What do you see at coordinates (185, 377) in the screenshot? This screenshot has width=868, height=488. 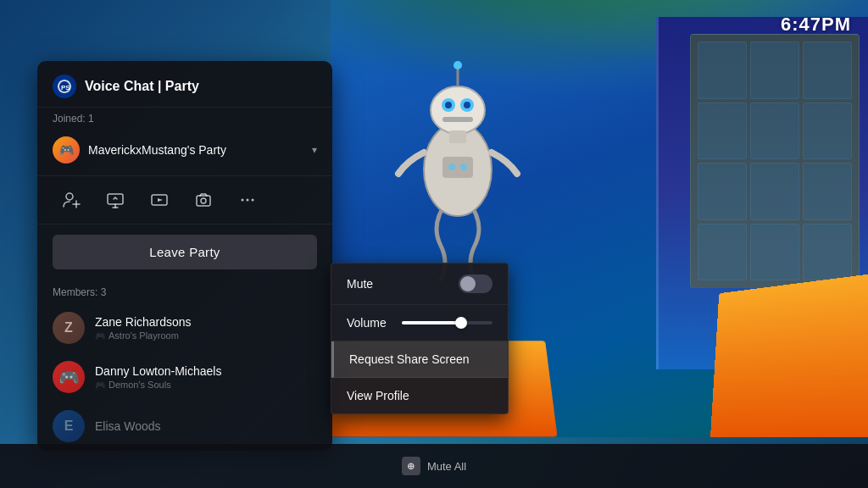 I see `member-item-danny: 🎮 Danny Lowton-Michaels 🎮 Demon's Souls` at bounding box center [185, 377].